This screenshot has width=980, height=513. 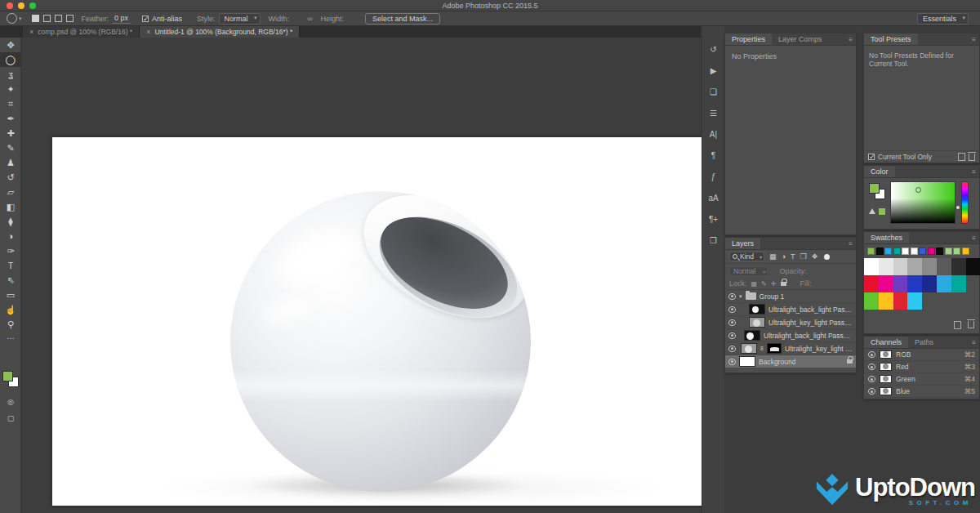 What do you see at coordinates (743, 243) in the screenshot?
I see `tab-layers: Layers` at bounding box center [743, 243].